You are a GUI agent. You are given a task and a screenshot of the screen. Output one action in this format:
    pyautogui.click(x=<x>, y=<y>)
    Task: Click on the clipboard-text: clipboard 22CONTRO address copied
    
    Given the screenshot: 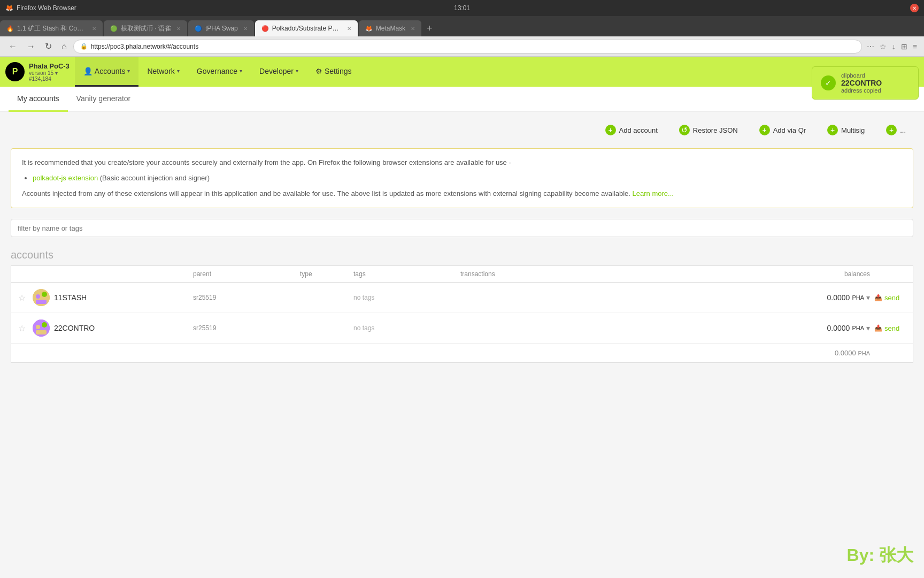 What is the action you would take?
    pyautogui.click(x=861, y=83)
    